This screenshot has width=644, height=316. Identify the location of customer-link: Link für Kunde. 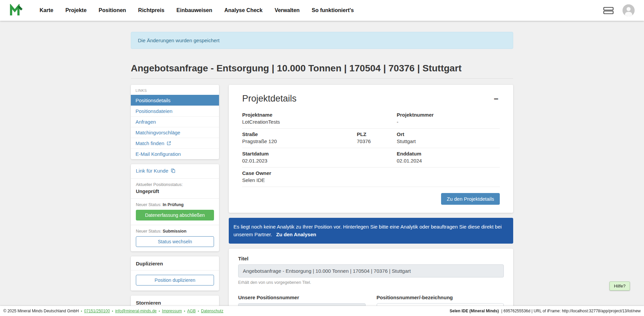
(156, 171).